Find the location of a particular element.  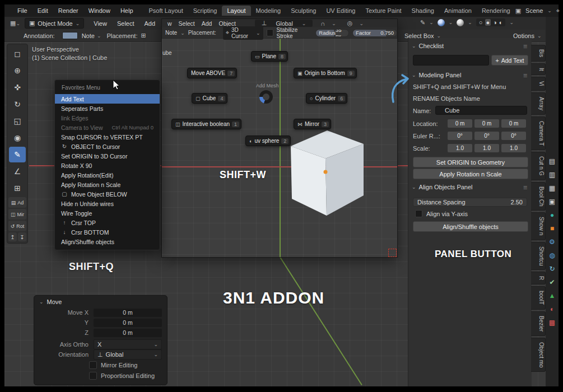

modeling-section-header: ⌄ Modeling Panel ≣ is located at coordinates (470, 75).